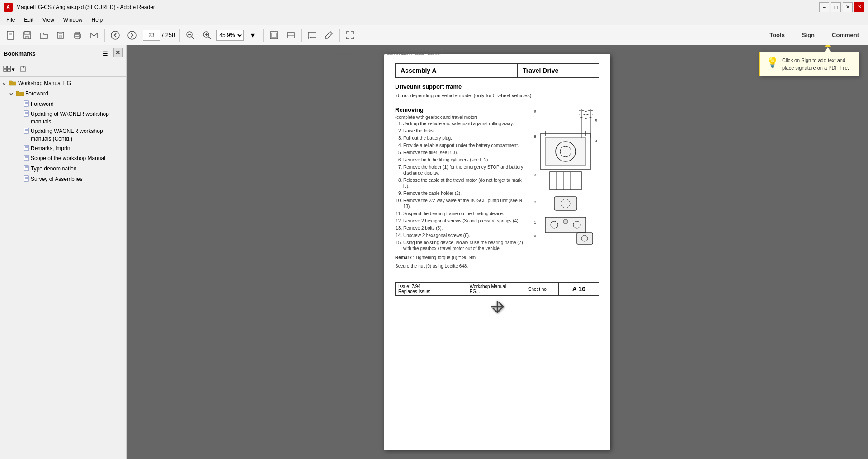 This screenshot has width=868, height=459. Describe the element at coordinates (497, 87) in the screenshot. I see `section-title: Driveunit support frame` at that location.